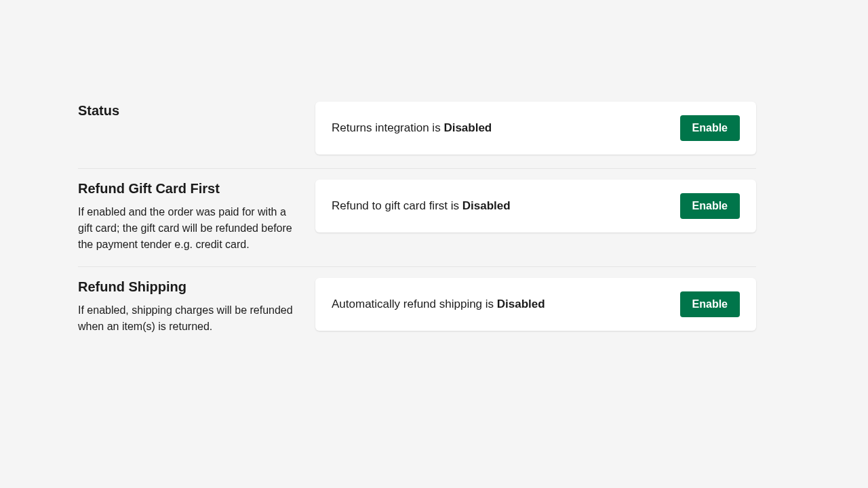 The image size is (868, 488). Describe the element at coordinates (487, 206) in the screenshot. I see `gift-card-card-status: Disabled` at that location.